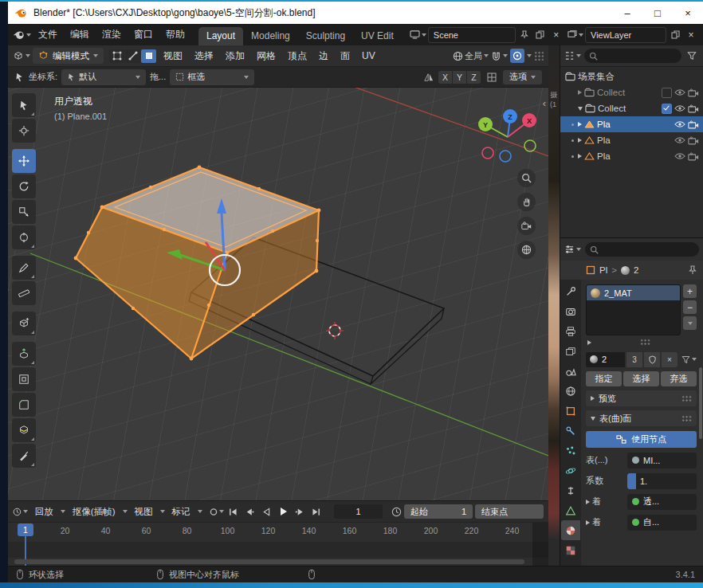  I want to click on outliner-row-plane-3: Pla, so click(631, 156).